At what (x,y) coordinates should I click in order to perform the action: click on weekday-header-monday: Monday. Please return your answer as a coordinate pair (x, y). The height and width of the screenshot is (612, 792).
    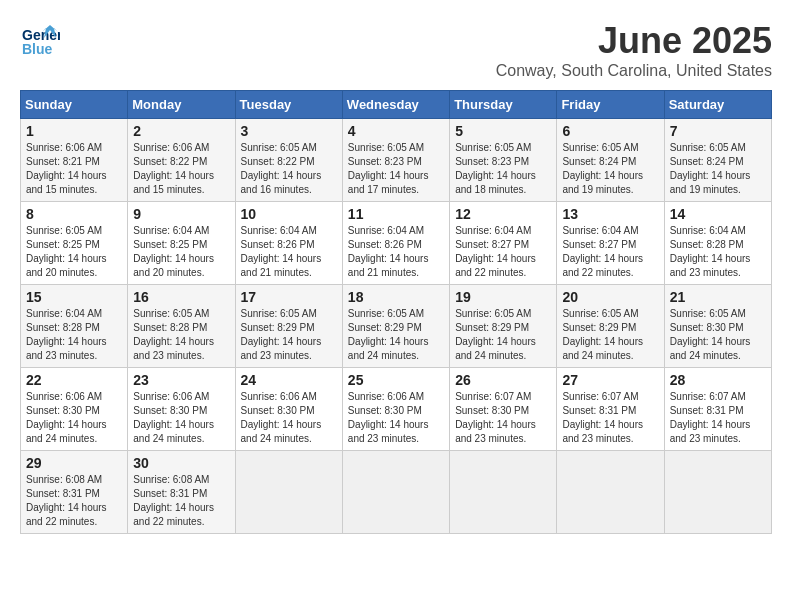
    Looking at the image, I should click on (182, 105).